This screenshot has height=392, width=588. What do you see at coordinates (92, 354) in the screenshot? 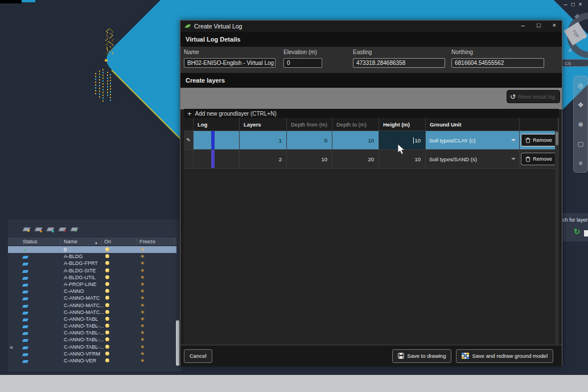
I see `layer-row: C-ANNO-VFRM☀` at bounding box center [92, 354].